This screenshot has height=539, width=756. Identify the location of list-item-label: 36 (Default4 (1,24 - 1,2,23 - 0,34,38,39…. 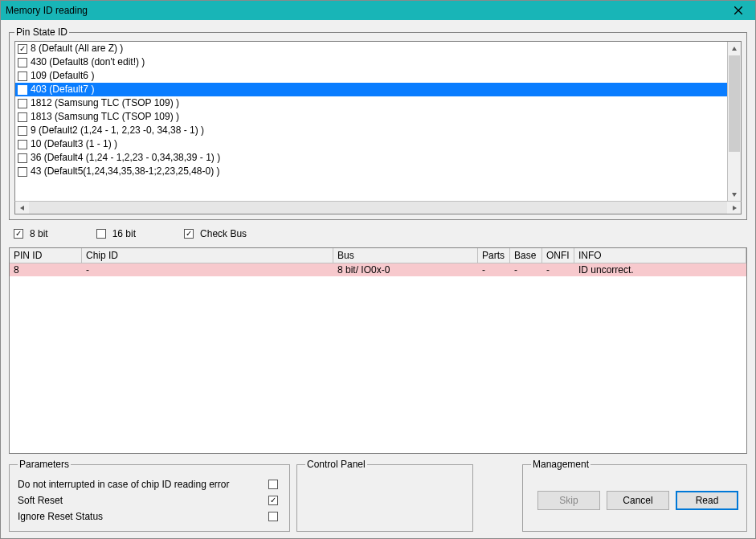
(125, 157).